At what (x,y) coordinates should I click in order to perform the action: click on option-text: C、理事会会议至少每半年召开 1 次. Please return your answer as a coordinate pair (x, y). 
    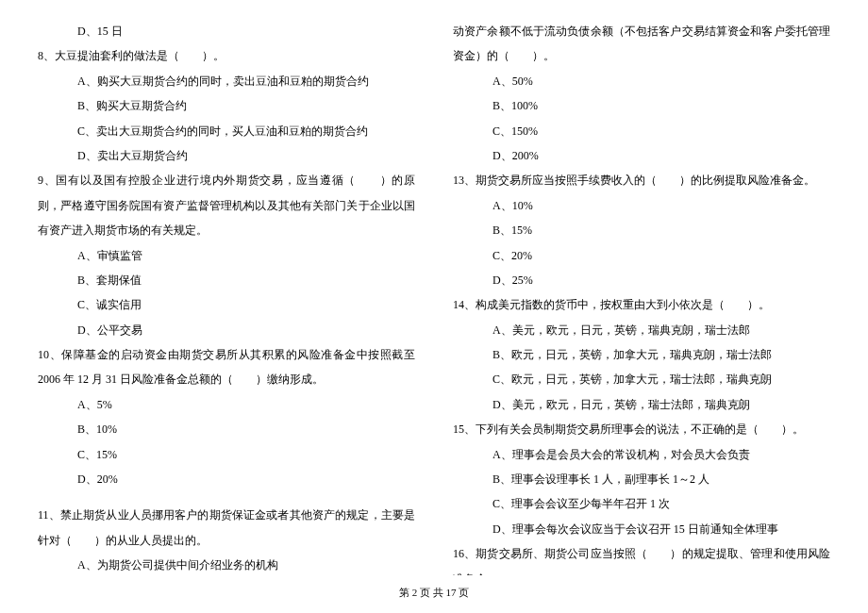
    Looking at the image, I should click on (642, 504).